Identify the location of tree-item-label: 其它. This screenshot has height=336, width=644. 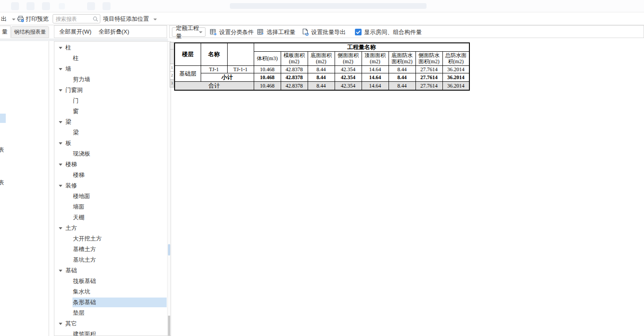
(71, 324).